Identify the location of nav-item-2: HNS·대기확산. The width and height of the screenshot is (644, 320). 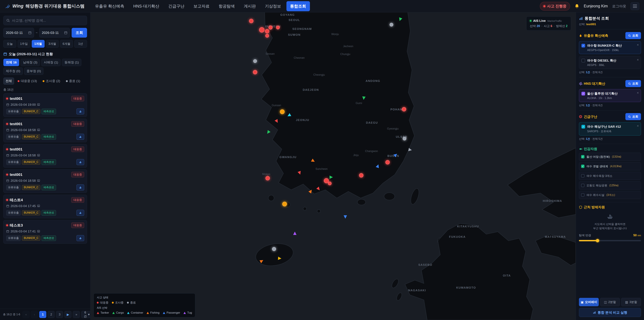
(146, 6).